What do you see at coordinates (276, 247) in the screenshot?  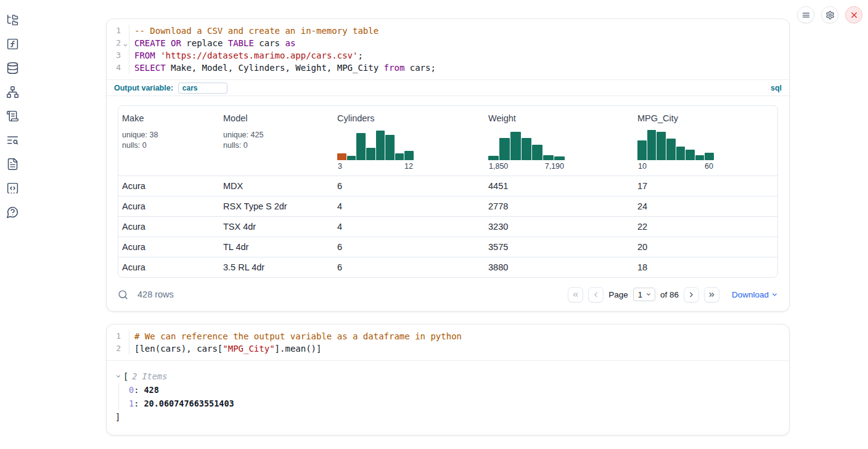 I see `table-cell: TL 4dr` at bounding box center [276, 247].